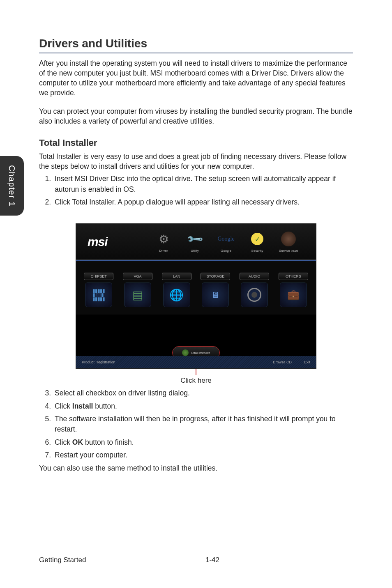 The height and width of the screenshot is (588, 392). What do you see at coordinates (279, 560) in the screenshot?
I see `footer-page-number: 1-42` at bounding box center [279, 560].